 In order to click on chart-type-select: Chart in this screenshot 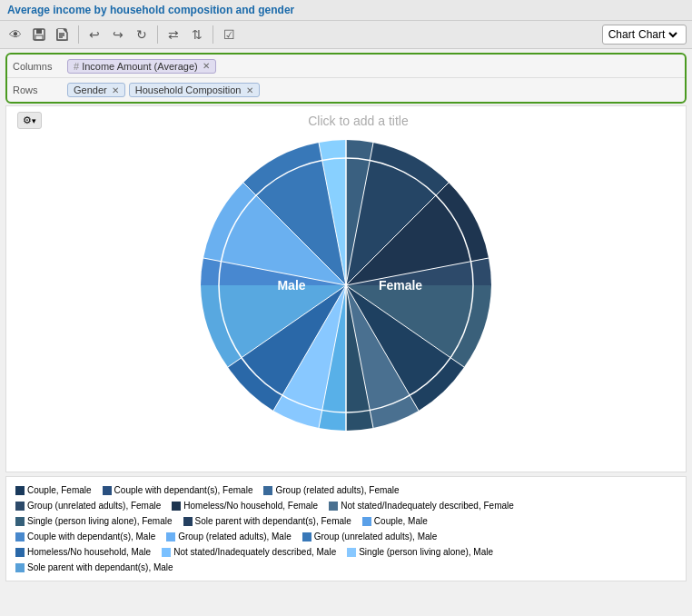, I will do `click(657, 35)`.